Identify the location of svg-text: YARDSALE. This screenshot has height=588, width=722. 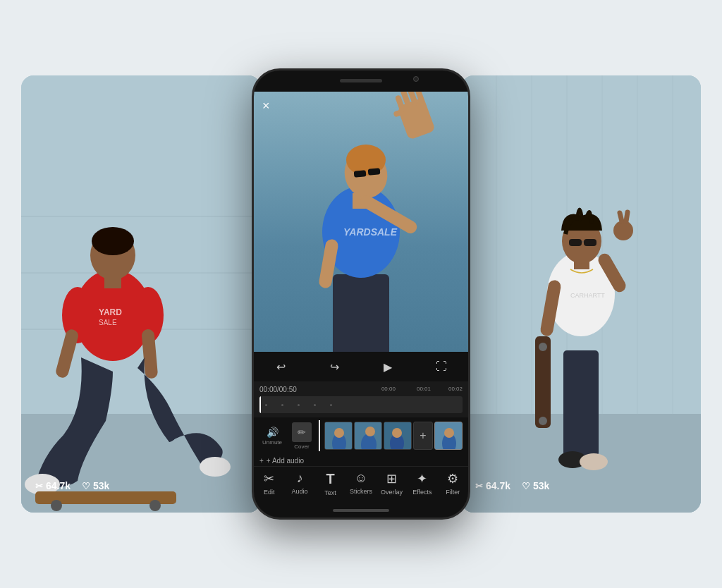
(371, 232).